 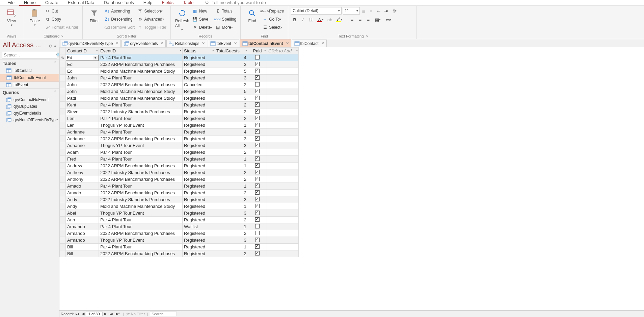 What do you see at coordinates (82, 206) in the screenshot?
I see `cell-contactid: Andy` at bounding box center [82, 206].